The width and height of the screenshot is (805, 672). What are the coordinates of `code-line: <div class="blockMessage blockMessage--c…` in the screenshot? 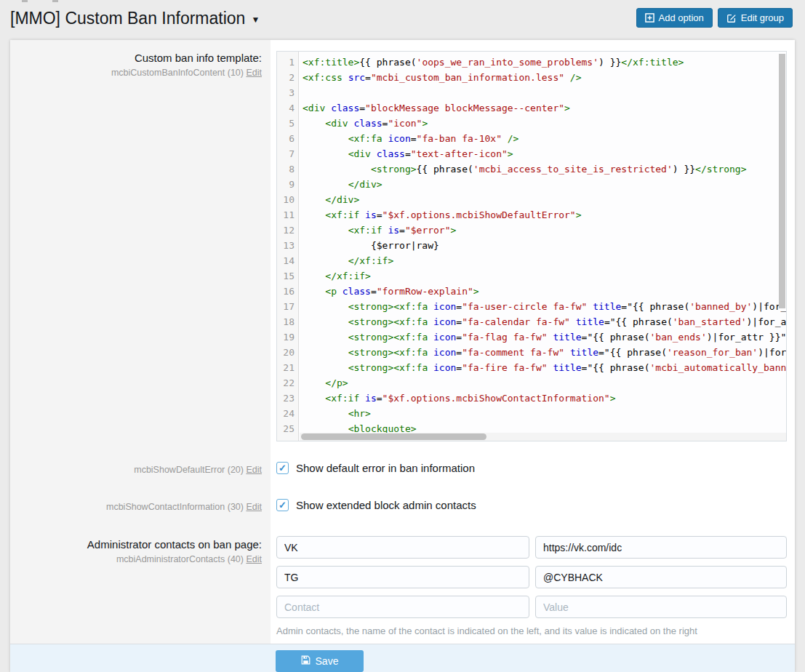 It's located at (544, 108).